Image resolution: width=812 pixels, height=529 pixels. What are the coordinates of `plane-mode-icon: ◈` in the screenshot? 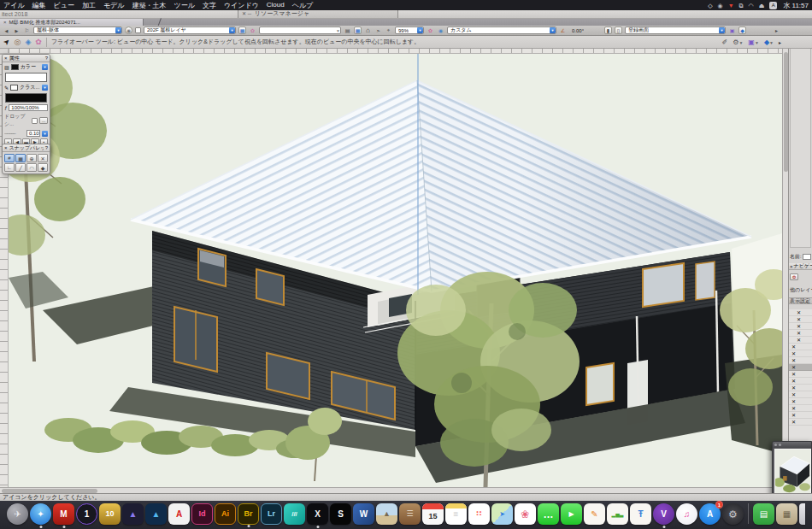 It's located at (27, 42).